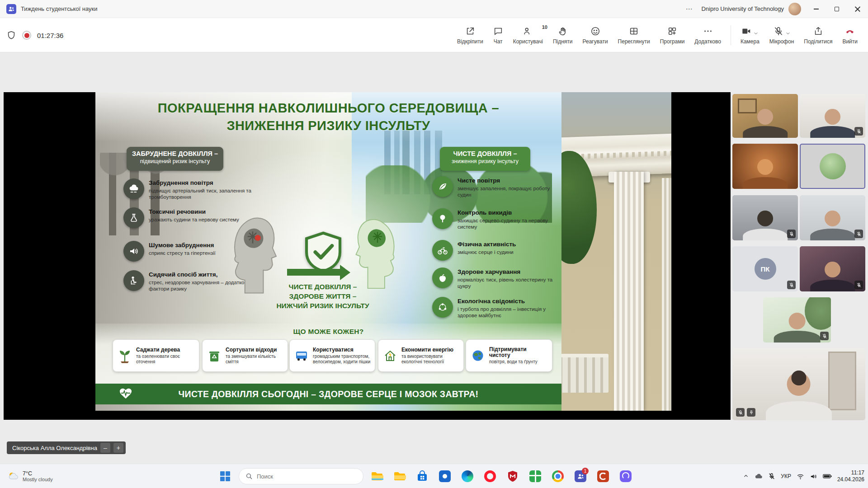 This screenshot has width=868, height=488. What do you see at coordinates (759, 476) in the screenshot?
I see `onedrive-cloud-icon` at bounding box center [759, 476].